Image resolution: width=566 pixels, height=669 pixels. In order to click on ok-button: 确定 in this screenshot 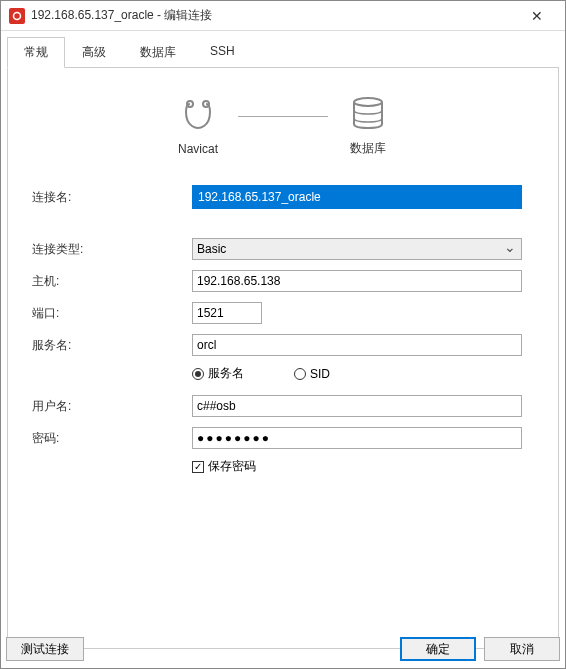, I will do `click(438, 649)`.